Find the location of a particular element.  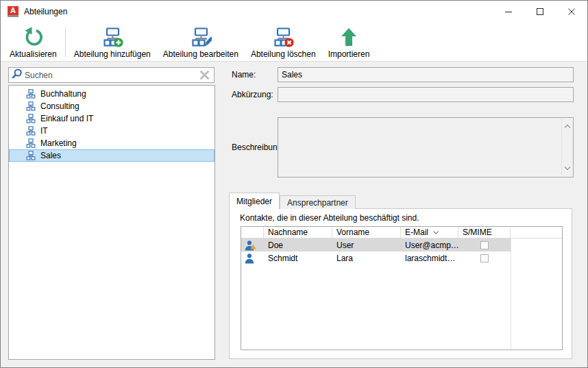

table-row: Doe User User@acmp… is located at coordinates (402, 245).